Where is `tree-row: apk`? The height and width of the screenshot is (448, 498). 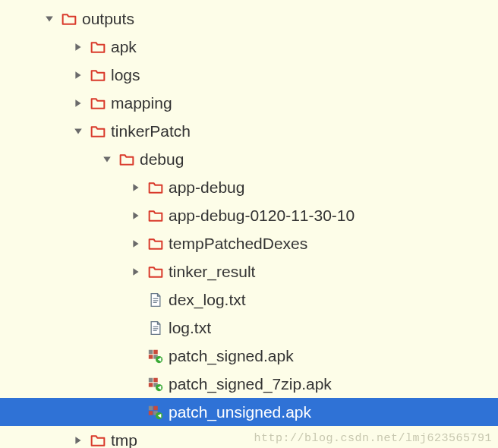 tree-row: apk is located at coordinates (249, 47).